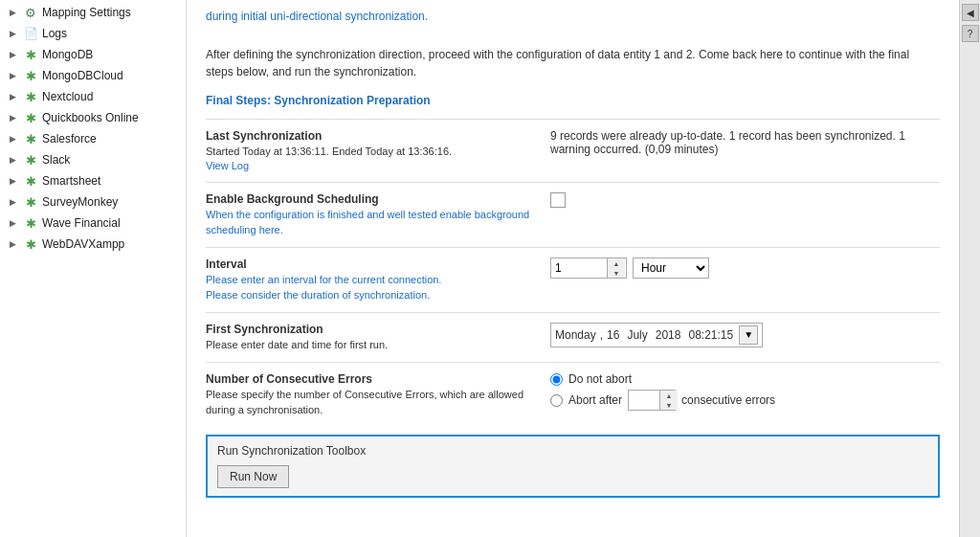 This screenshot has height=537, width=980. I want to click on interval-spinner: ▲ ▼, so click(616, 268).